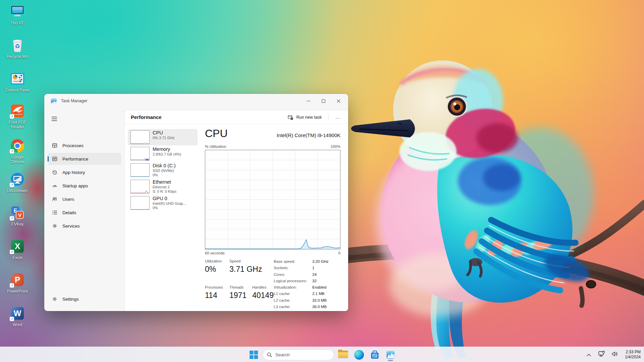 This screenshot has width=644, height=362. Describe the element at coordinates (309, 136) in the screenshot. I see `cpu-processor-name: Intel(R) Core(TM) i9-14900K` at that location.